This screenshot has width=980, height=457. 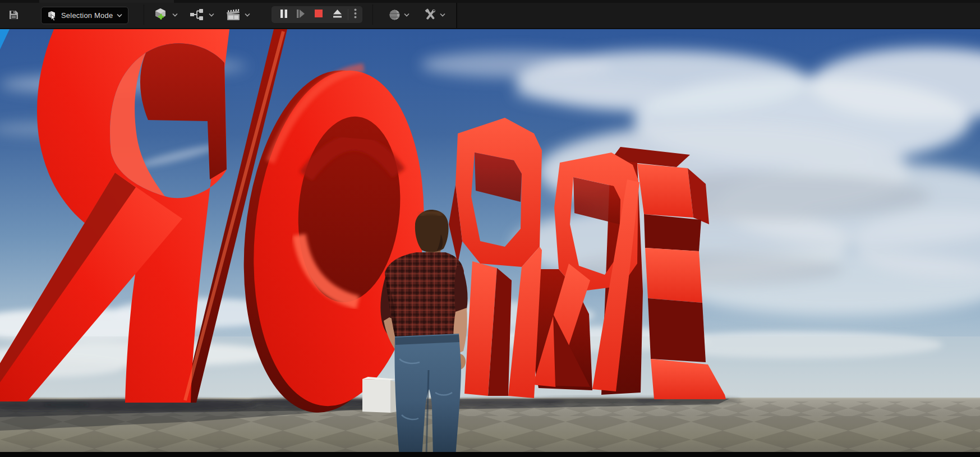 I want to click on stop-button, so click(x=319, y=15).